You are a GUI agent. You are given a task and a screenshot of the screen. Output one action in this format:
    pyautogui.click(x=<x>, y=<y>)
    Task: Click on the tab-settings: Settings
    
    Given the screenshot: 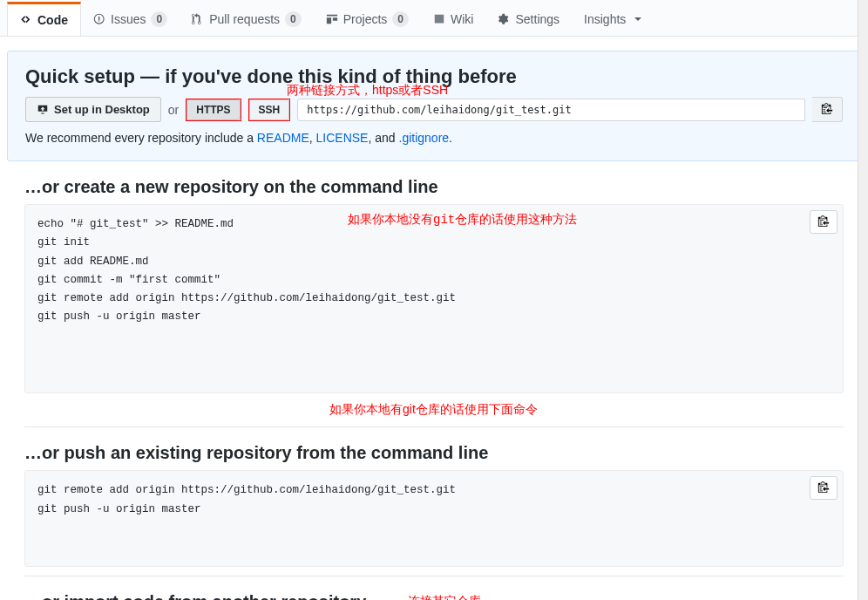 What is the action you would take?
    pyautogui.click(x=528, y=17)
    